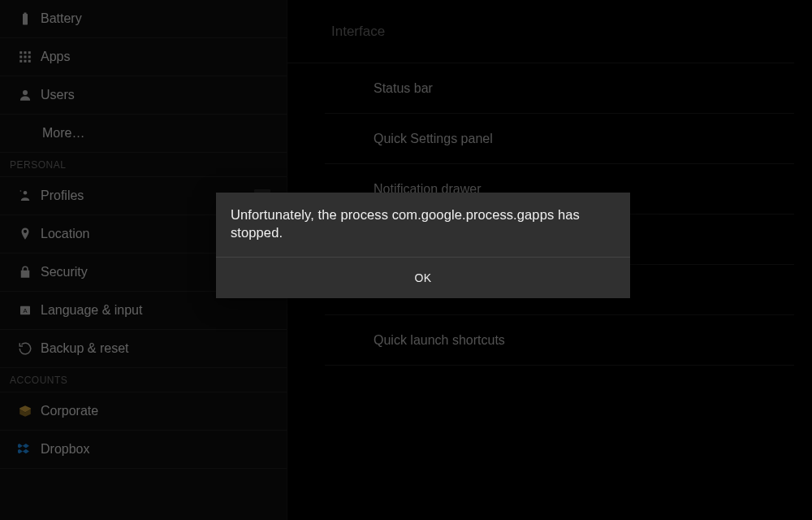  What do you see at coordinates (143, 349) in the screenshot?
I see `sidebar-item-backup: Backup & reset` at bounding box center [143, 349].